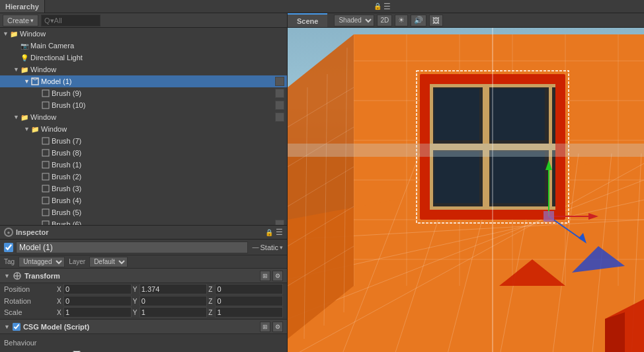  What do you see at coordinates (436, 21) in the screenshot?
I see `image-button: 🖼` at bounding box center [436, 21].